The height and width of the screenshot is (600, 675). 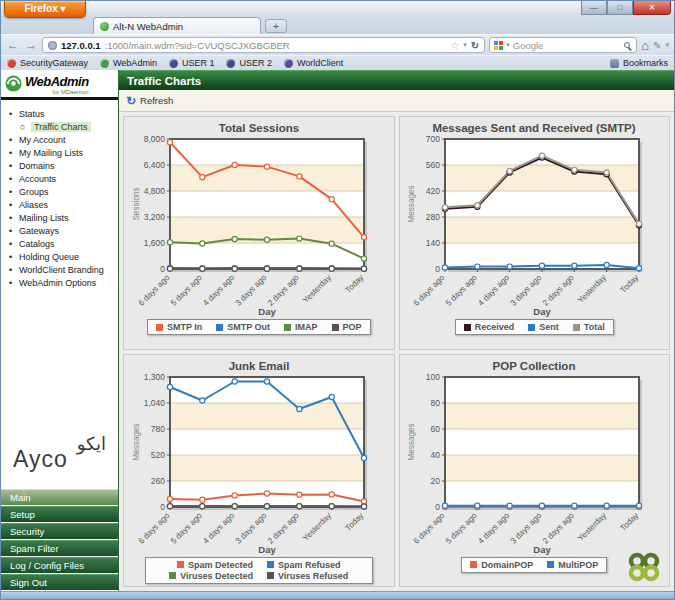 I want to click on sidebar-item-label: Status, so click(x=32, y=114).